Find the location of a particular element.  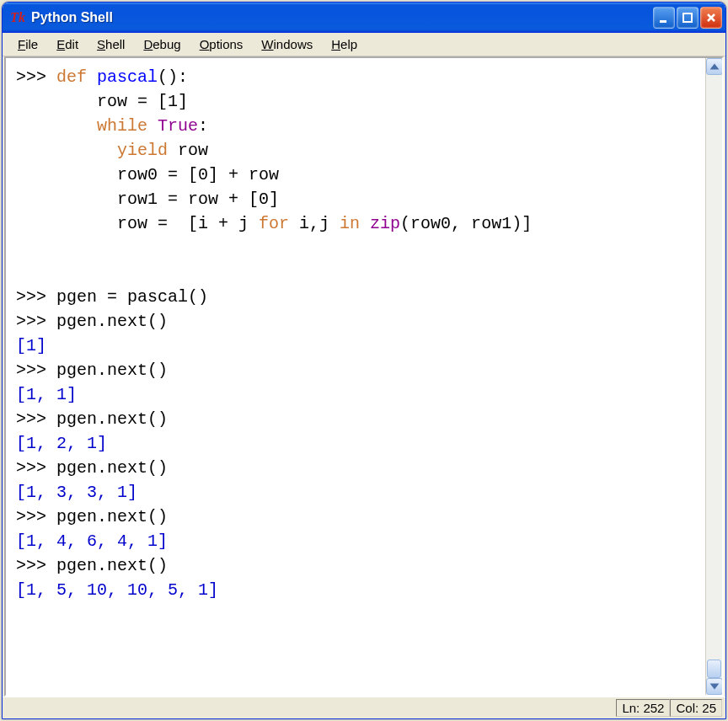

menubar: FileEditShellDebugOptionsWindowsHelp is located at coordinates (364, 45).